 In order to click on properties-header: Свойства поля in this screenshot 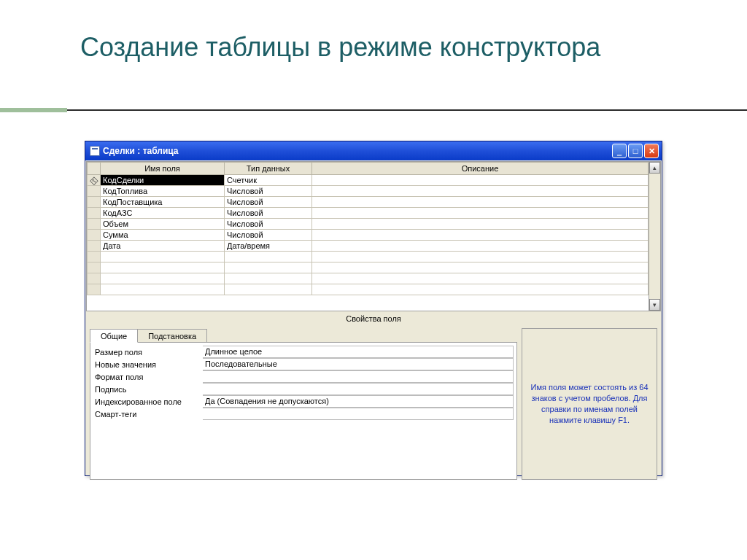, I will do `click(374, 319)`.